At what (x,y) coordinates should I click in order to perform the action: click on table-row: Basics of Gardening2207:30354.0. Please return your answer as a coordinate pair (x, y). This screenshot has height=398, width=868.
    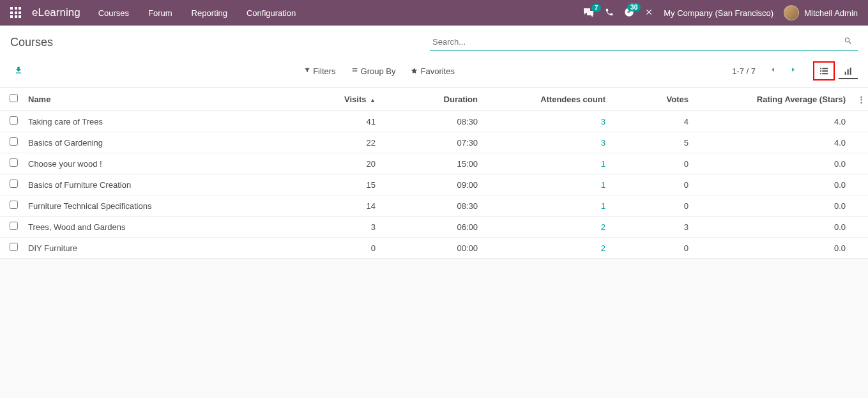
    Looking at the image, I should click on (434, 143).